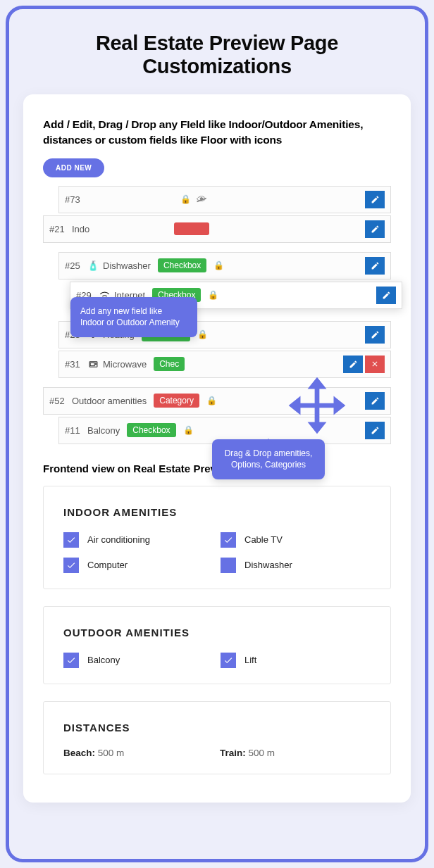 This screenshot has width=434, height=868. What do you see at coordinates (76, 365) in the screenshot?
I see `row-id: #31` at bounding box center [76, 365].